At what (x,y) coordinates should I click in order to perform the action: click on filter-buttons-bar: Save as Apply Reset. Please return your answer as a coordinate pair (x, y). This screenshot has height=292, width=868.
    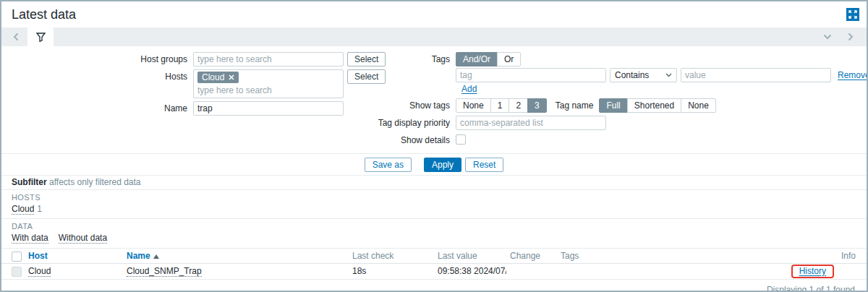
    Looking at the image, I should click on (434, 164).